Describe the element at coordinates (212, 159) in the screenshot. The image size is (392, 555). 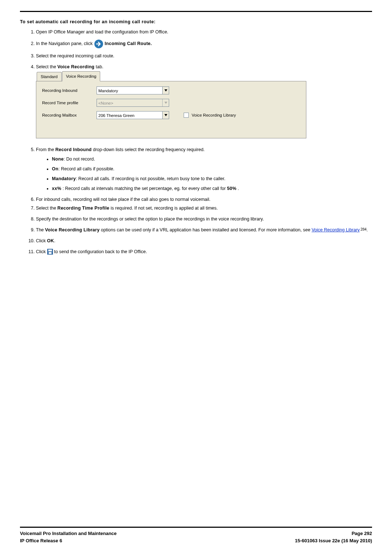
I see `bullet-none: None: Do not record.` at that location.